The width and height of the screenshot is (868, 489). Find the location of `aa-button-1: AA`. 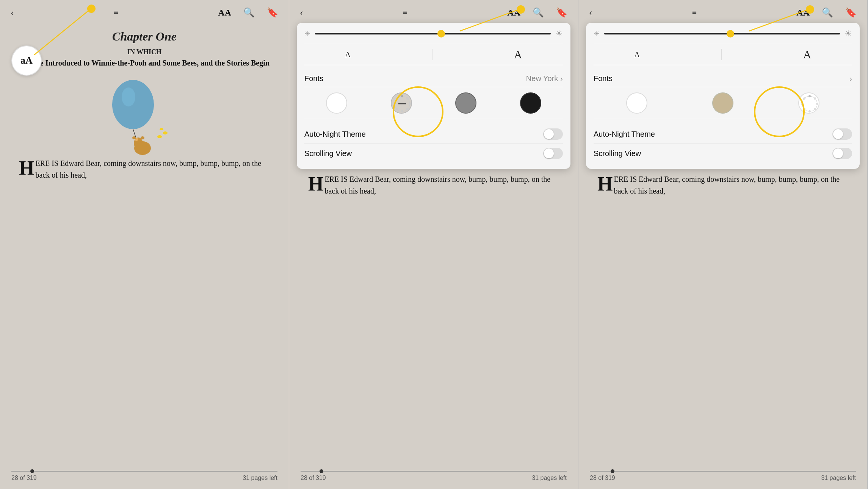

aa-button-1: AA is located at coordinates (224, 13).